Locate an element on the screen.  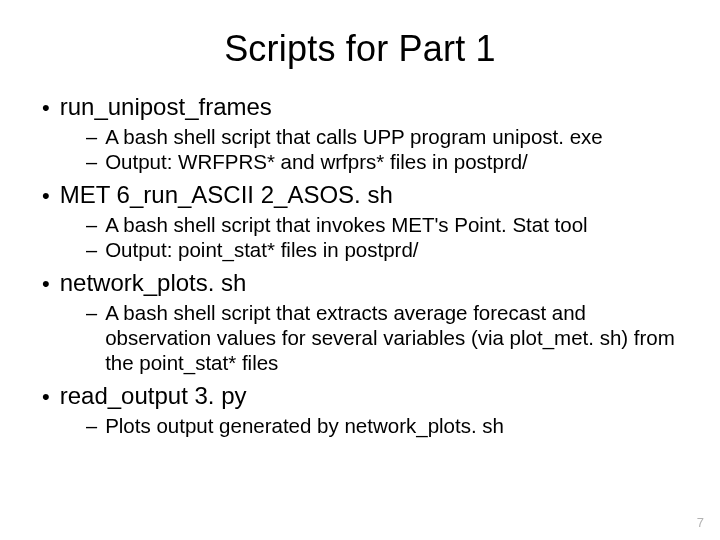
sub-list-item-label: A bash shell script that calls UPP progr… is located at coordinates (354, 136).